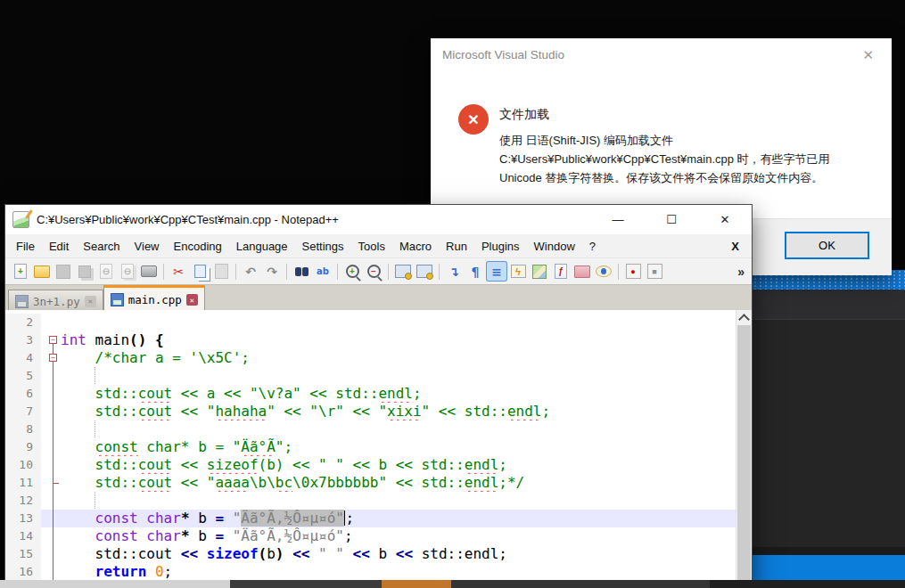 This screenshot has height=588, width=905. I want to click on open-folder-icon, so click(42, 271).